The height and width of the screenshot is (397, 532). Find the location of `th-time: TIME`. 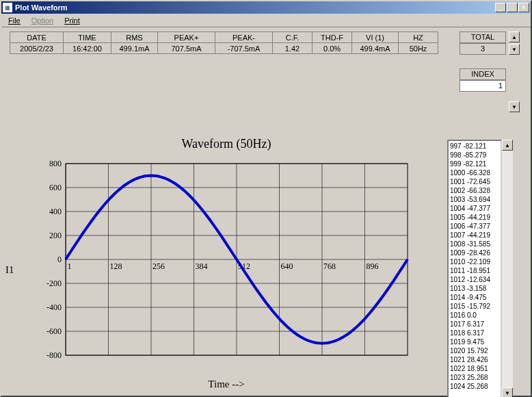

th-time: TIME is located at coordinates (88, 38).